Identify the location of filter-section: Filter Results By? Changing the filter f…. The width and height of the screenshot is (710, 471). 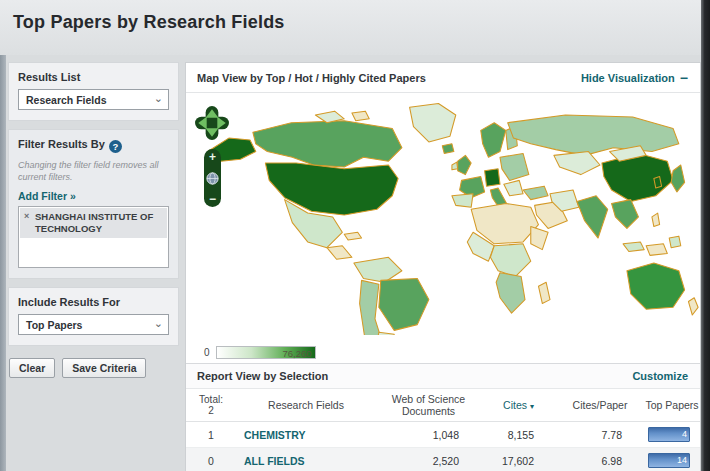
(94, 204).